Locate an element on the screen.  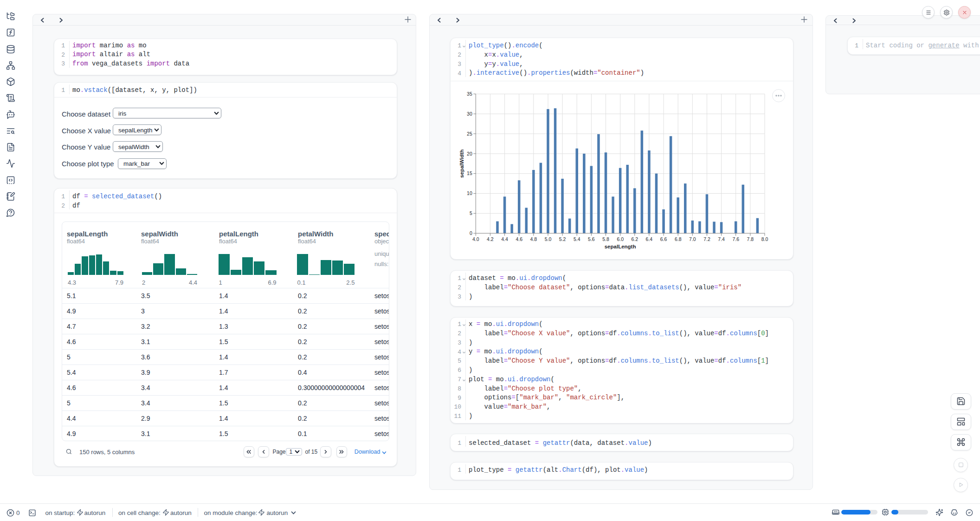
svg-text: 20 is located at coordinates (470, 154).